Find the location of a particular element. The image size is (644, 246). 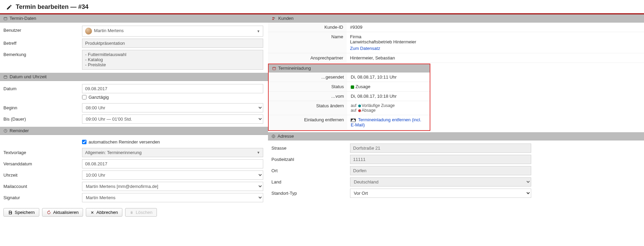

trash-icon is located at coordinates (132, 213).